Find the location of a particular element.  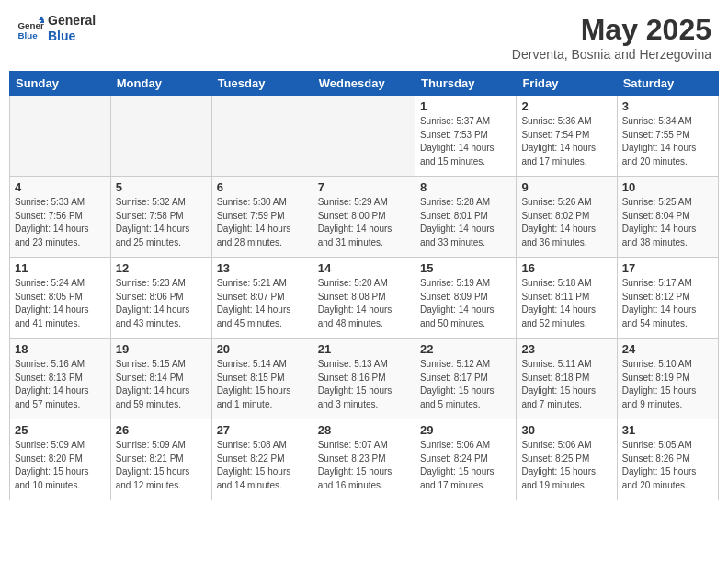

day-number: 2 is located at coordinates (566, 107).